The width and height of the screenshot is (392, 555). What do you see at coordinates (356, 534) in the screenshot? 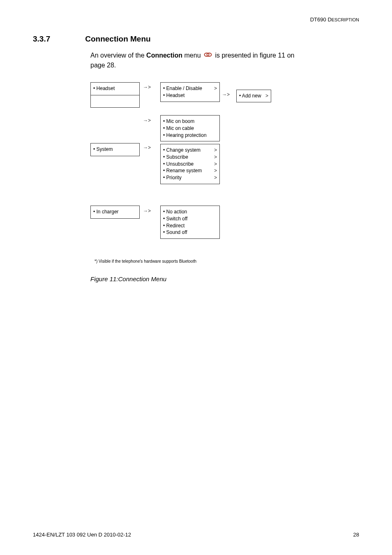
I see `footer-page-number: 28` at bounding box center [356, 534].